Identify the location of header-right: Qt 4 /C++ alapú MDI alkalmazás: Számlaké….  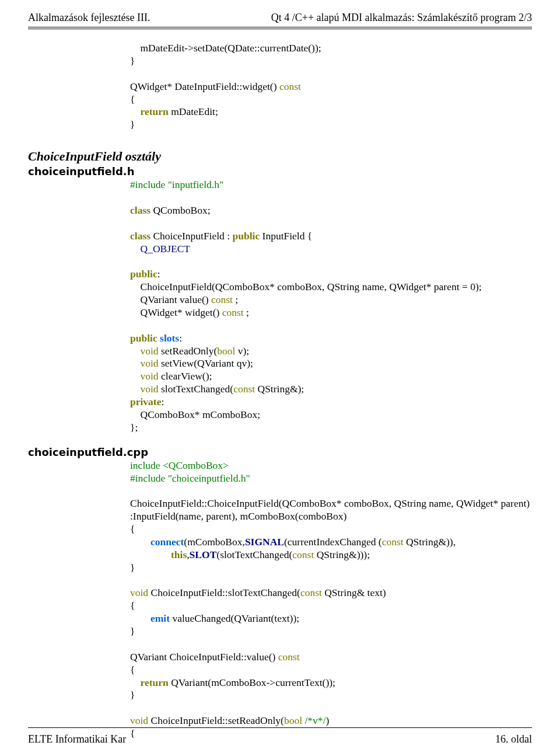
(401, 18).